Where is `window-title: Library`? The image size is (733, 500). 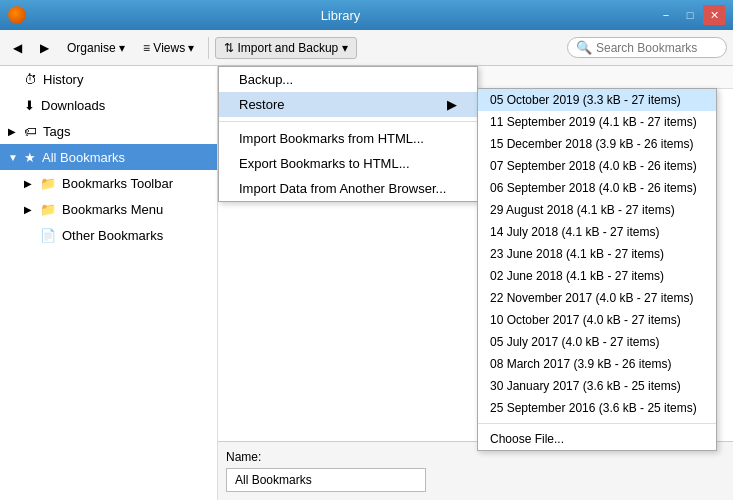
window-title: Library is located at coordinates (340, 16).